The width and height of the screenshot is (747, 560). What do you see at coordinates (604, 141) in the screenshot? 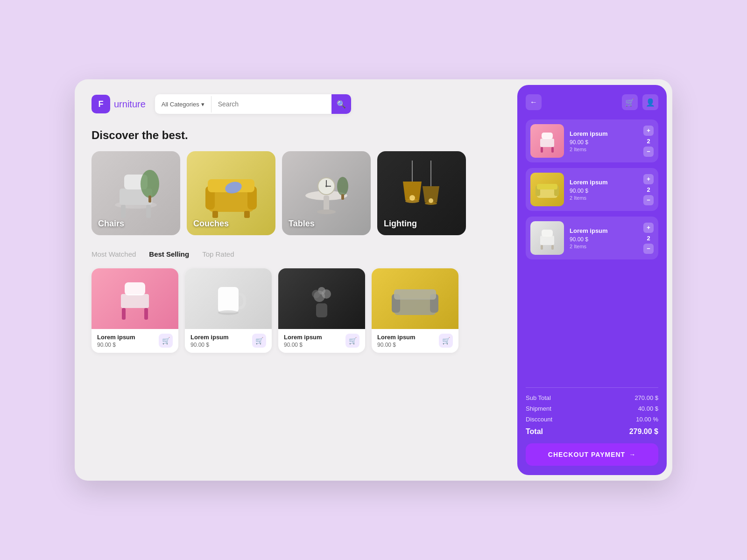
I see `cart-item-info-1: Lorem ipsum 90.00 $ 2 Items` at bounding box center [604, 141].